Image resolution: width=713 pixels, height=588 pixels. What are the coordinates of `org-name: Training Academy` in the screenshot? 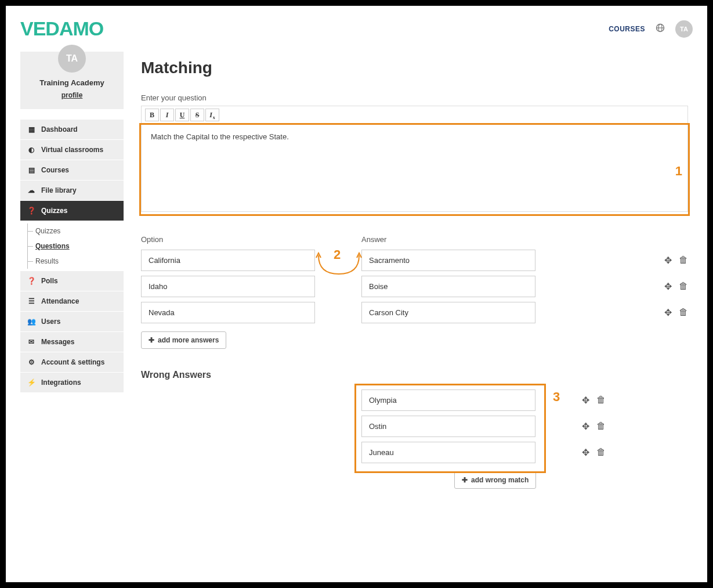 It's located at (72, 82).